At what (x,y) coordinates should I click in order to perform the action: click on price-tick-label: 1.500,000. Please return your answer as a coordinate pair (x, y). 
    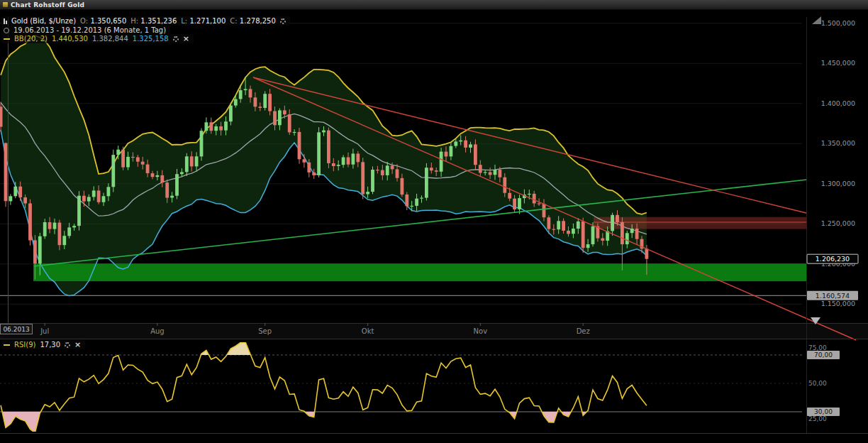
    Looking at the image, I should click on (838, 23).